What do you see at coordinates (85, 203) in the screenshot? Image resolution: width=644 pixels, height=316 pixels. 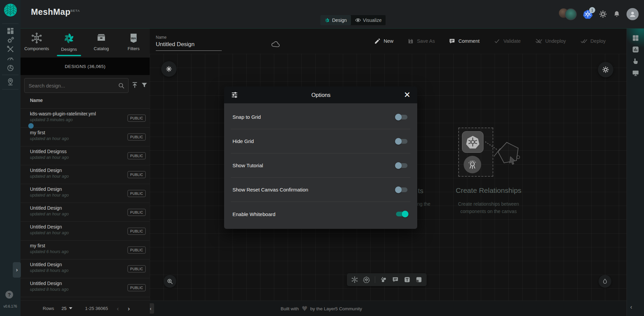 I see `design-list: k8s-wasm-plugin-ratelimiter.yml updated …` at bounding box center [85, 203].